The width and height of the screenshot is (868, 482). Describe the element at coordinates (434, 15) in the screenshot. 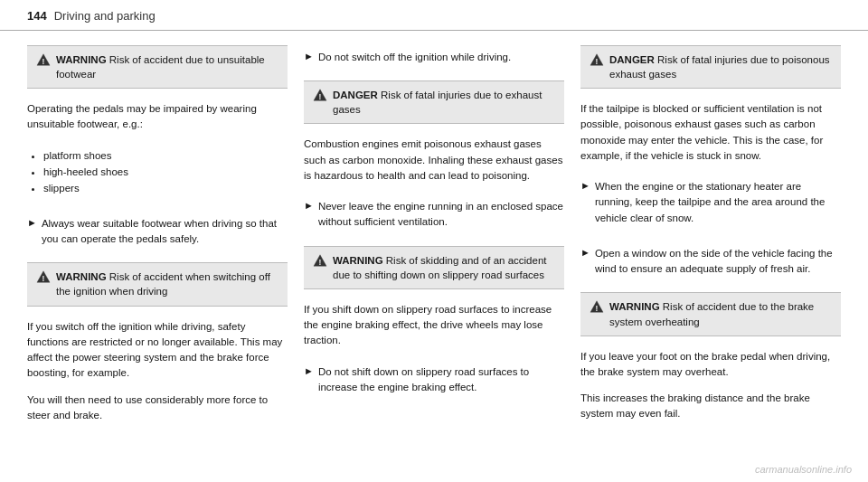

I see `page-header: 144 Driving and parking` at that location.